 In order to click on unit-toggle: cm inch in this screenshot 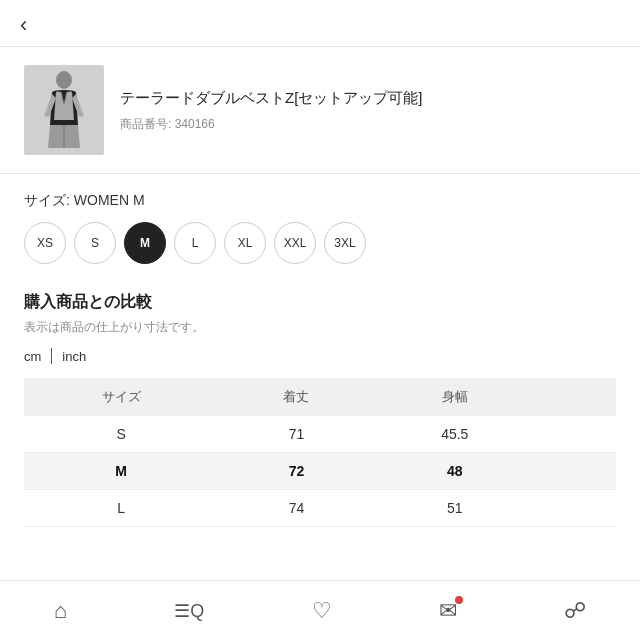, I will do `click(320, 356)`.